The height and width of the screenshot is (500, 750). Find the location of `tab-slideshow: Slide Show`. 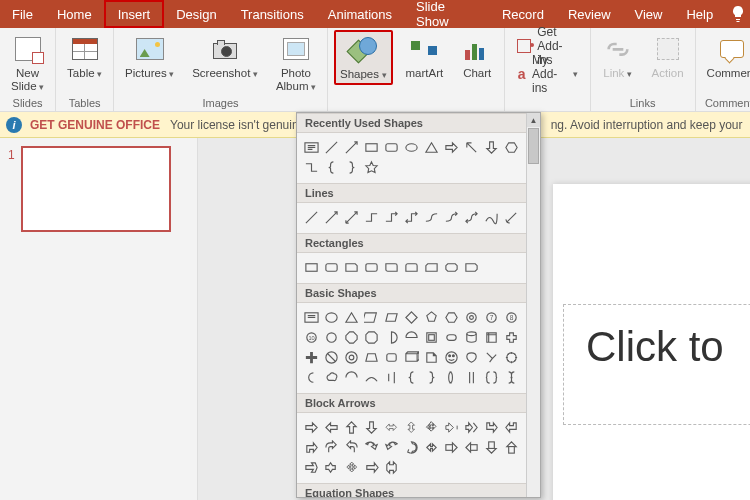

tab-slideshow: Slide Show is located at coordinates (447, 14).